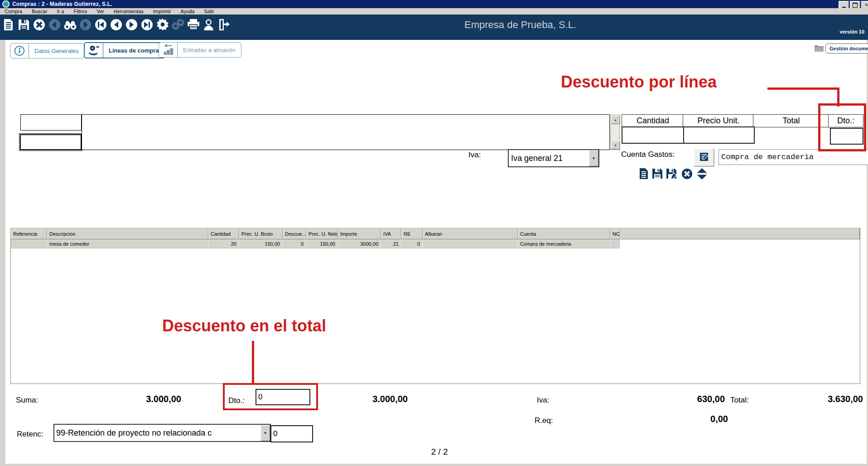 The image size is (868, 466). What do you see at coordinates (169, 50) in the screenshot?
I see `warehouse-entries-icon` at bounding box center [169, 50].